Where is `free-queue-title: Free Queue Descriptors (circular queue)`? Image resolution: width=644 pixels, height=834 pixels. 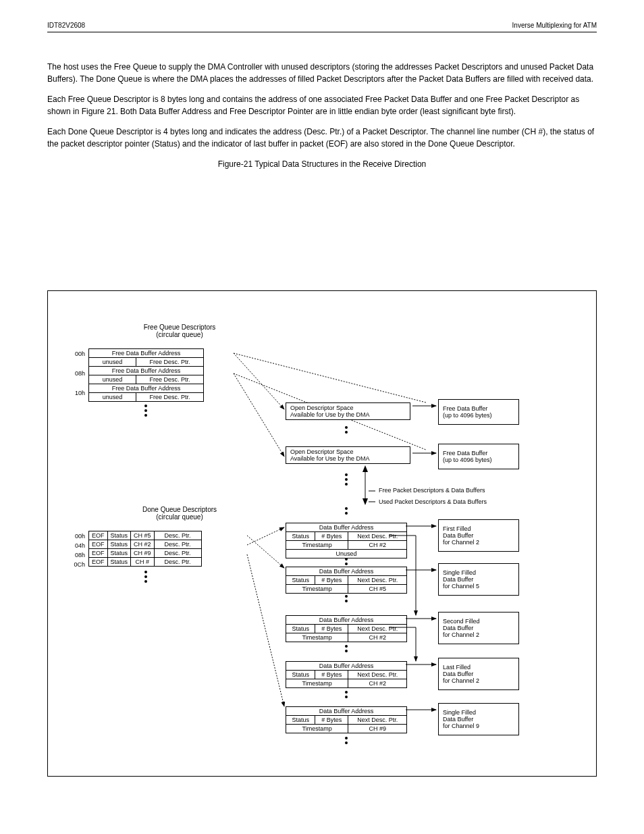 free-queue-title: Free Queue Descriptors (circular queue) is located at coordinates (180, 331).